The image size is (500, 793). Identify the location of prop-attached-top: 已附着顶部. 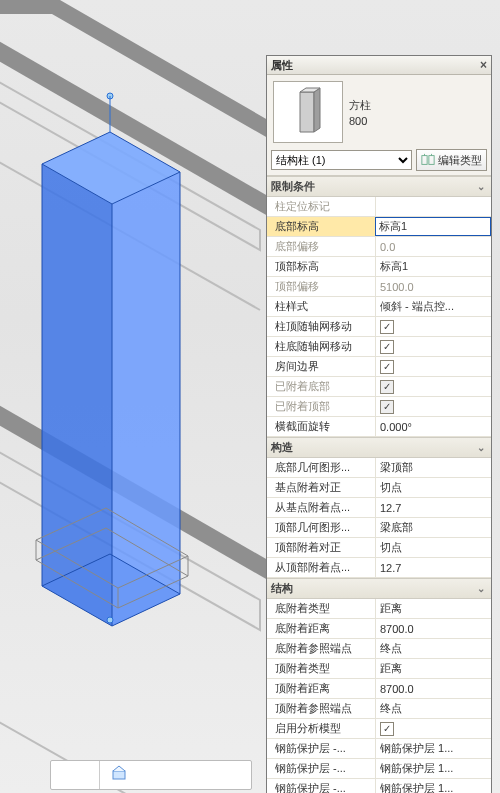
(379, 407).